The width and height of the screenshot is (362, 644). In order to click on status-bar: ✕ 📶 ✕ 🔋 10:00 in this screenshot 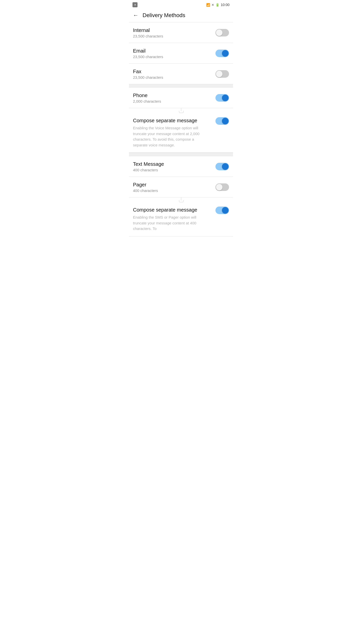, I will do `click(181, 5)`.